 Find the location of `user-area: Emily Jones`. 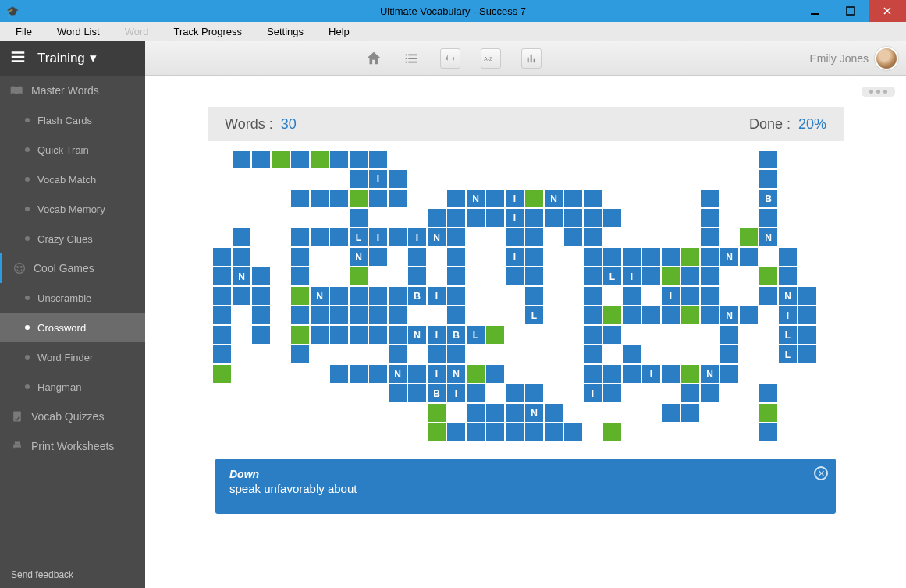

user-area: Emily Jones is located at coordinates (858, 58).